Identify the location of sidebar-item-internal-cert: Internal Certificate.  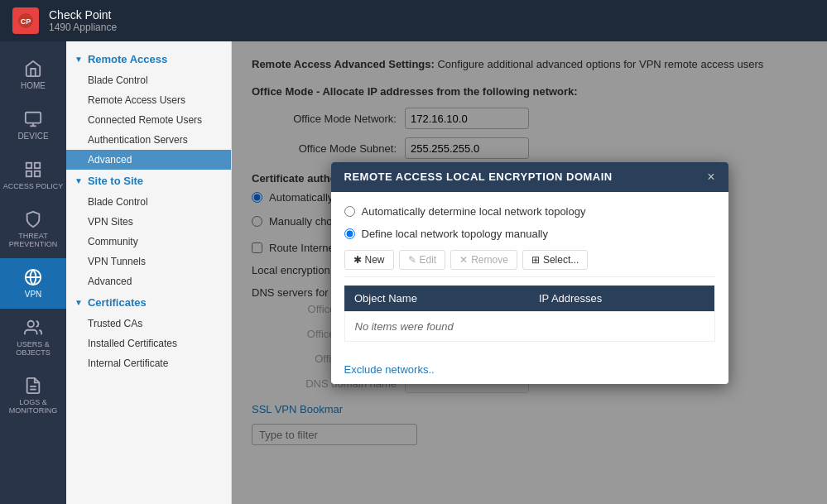
(149, 363).